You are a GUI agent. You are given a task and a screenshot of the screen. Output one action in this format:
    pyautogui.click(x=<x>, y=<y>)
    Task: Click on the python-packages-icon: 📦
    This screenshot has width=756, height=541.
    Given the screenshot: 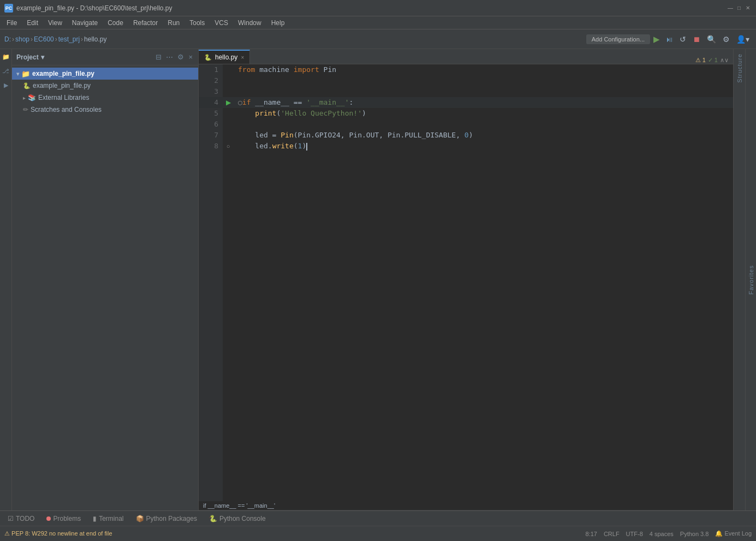 What is the action you would take?
    pyautogui.click(x=140, y=519)
    